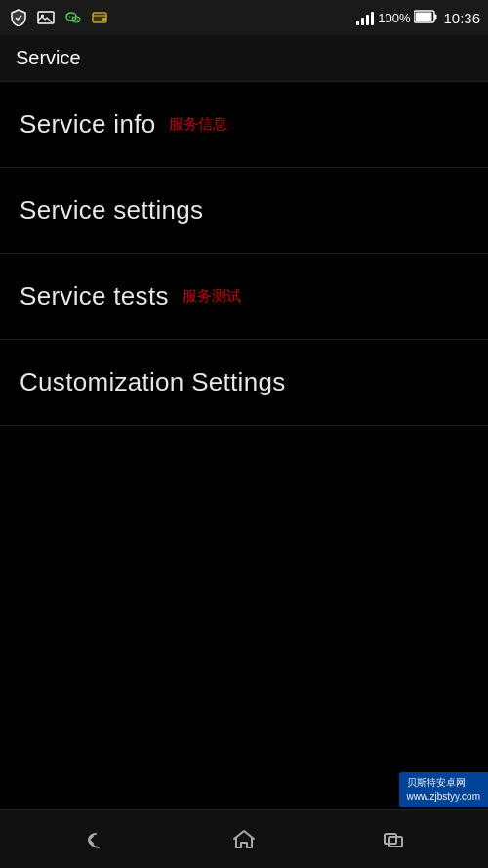 Image resolution: width=488 pixels, height=868 pixels. I want to click on wallet-icon, so click(101, 18).